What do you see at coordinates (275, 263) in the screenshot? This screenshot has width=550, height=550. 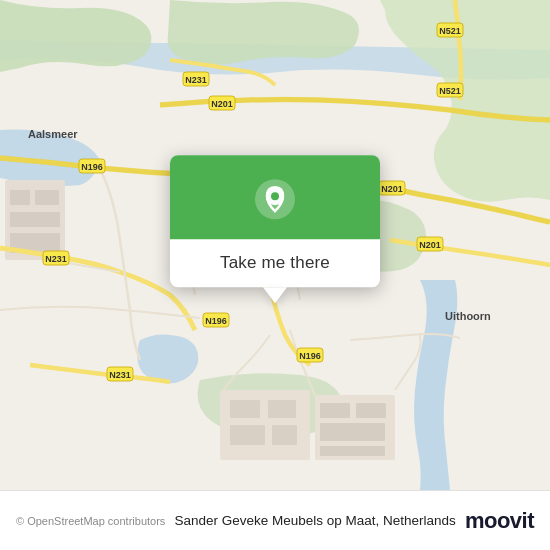 I see `take-me-there-button: Take me there` at bounding box center [275, 263].